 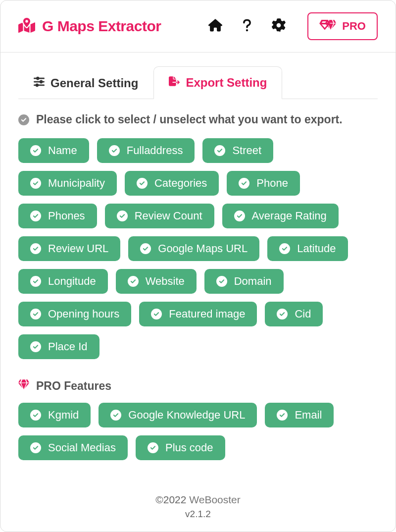 I want to click on field-chip-name: Name, so click(x=53, y=151).